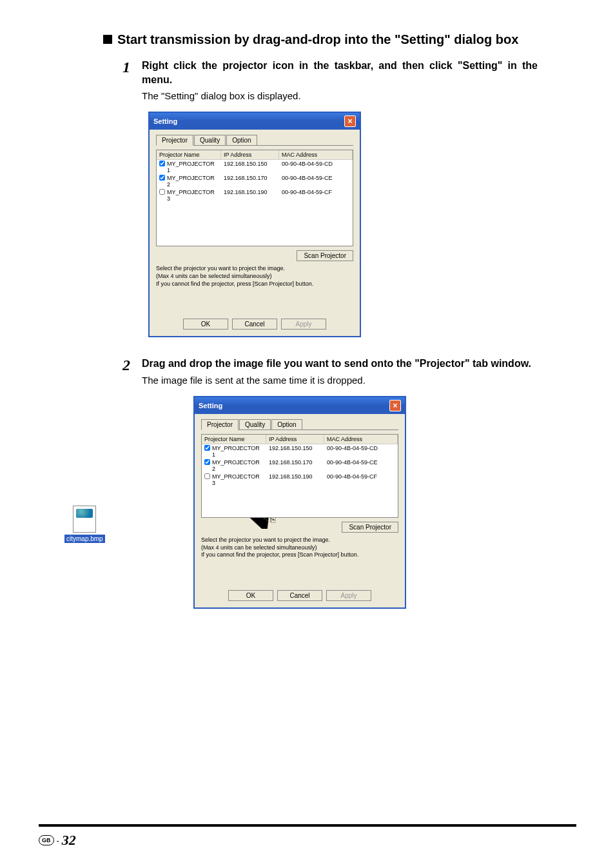 This screenshot has height=868, width=615. What do you see at coordinates (255, 224) in the screenshot?
I see `setting-dialog: Setting × Projector Quality Option Proje…` at bounding box center [255, 224].